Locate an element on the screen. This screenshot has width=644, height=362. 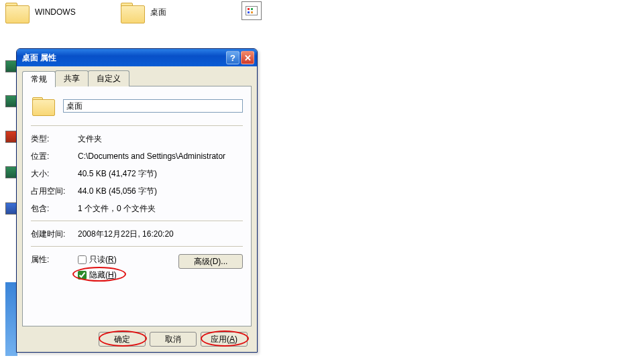
cancel-button: 取消 is located at coordinates (173, 339).